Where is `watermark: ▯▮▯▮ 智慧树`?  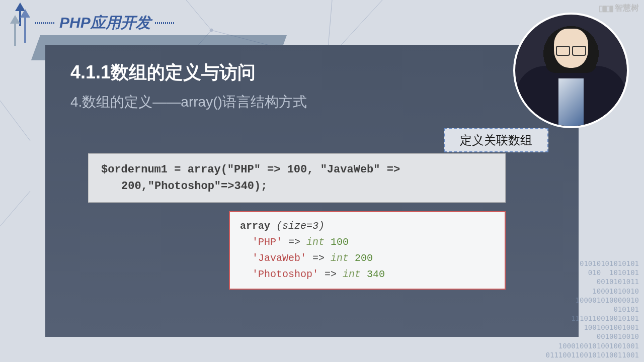
watermark: ▯▮▯▮ 智慧树 is located at coordinates (619, 8).